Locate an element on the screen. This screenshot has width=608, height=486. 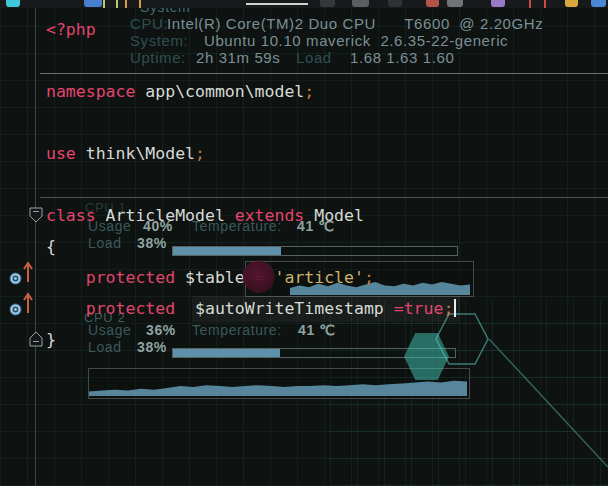
code-line: <?php is located at coordinates (71, 30).